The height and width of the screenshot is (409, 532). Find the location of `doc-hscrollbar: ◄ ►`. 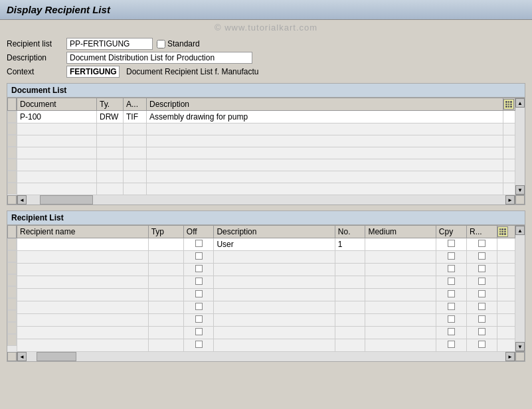

doc-hscrollbar: ◄ ► is located at coordinates (266, 200).